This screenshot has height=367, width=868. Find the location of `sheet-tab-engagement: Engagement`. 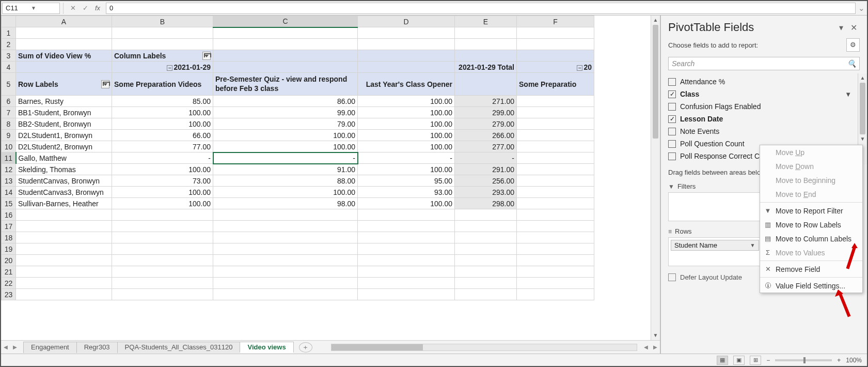

sheet-tab-engagement: Engagement is located at coordinates (50, 347).